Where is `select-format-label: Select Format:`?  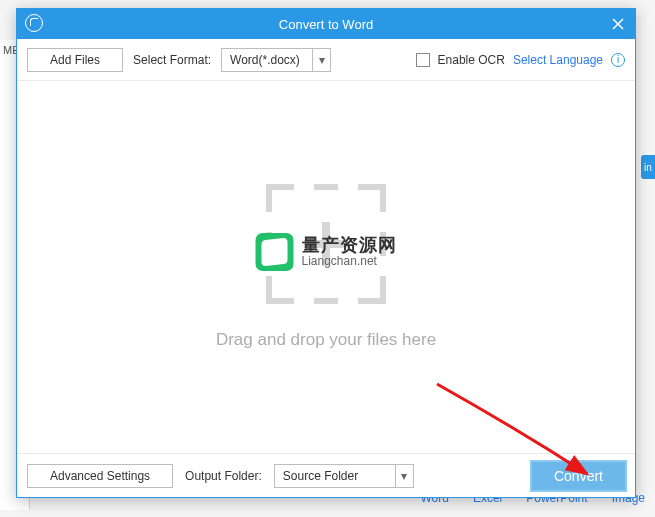 select-format-label: Select Format: is located at coordinates (172, 60).